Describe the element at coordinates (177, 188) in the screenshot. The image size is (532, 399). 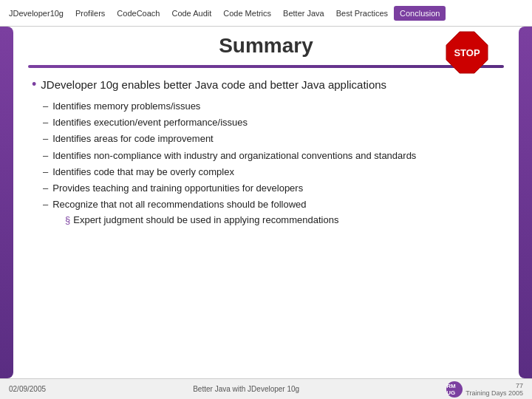
I see `sub-item-text: Provides teaching and training opportuni…` at that location.